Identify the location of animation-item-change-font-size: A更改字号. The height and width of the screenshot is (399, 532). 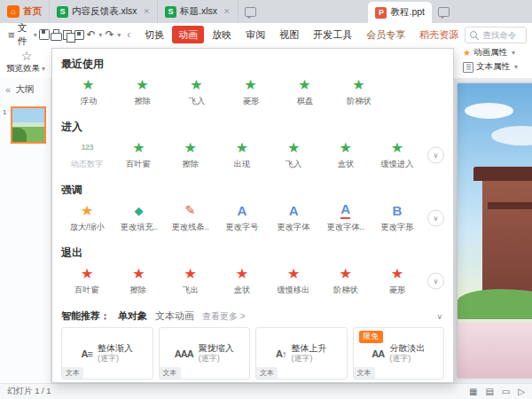
(242, 218).